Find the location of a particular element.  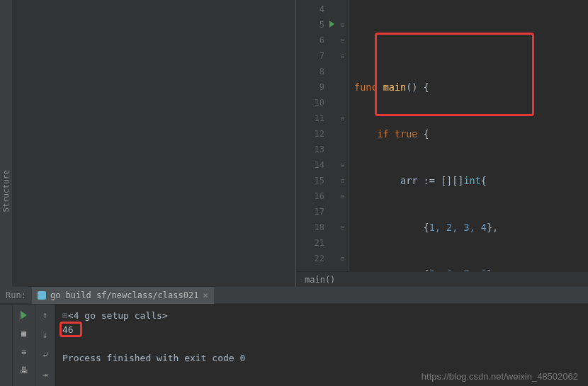

line-number: 22 is located at coordinates (310, 259).